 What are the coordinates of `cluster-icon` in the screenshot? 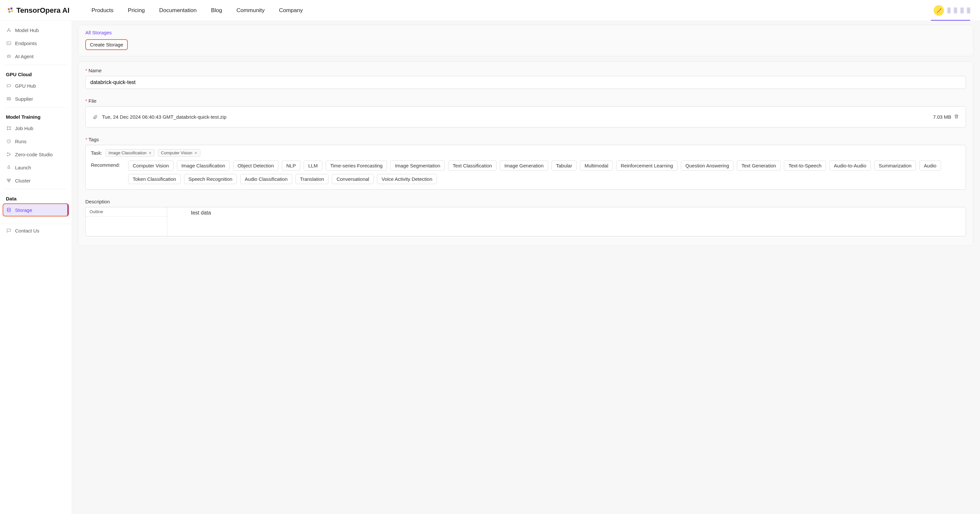 It's located at (9, 180).